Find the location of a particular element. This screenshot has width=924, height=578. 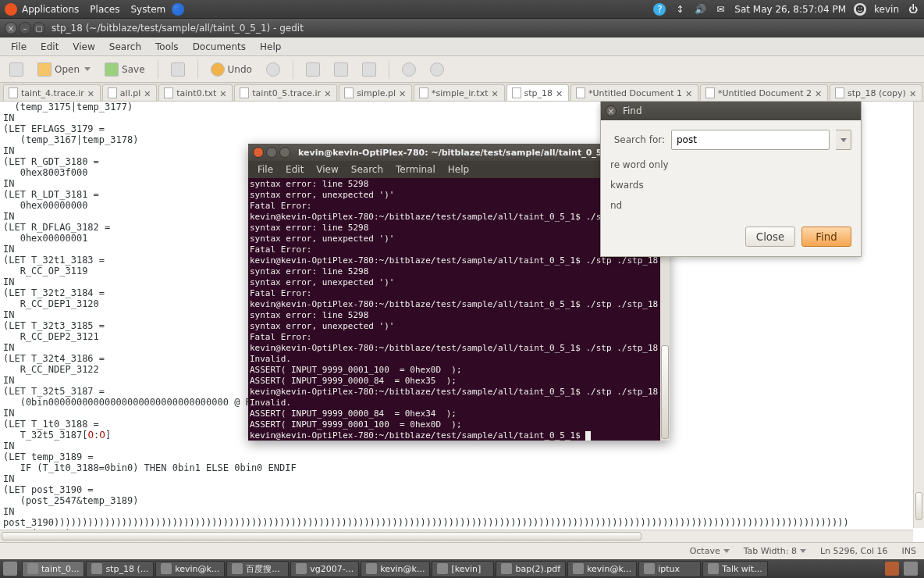

find-button is located at coordinates (409, 70).